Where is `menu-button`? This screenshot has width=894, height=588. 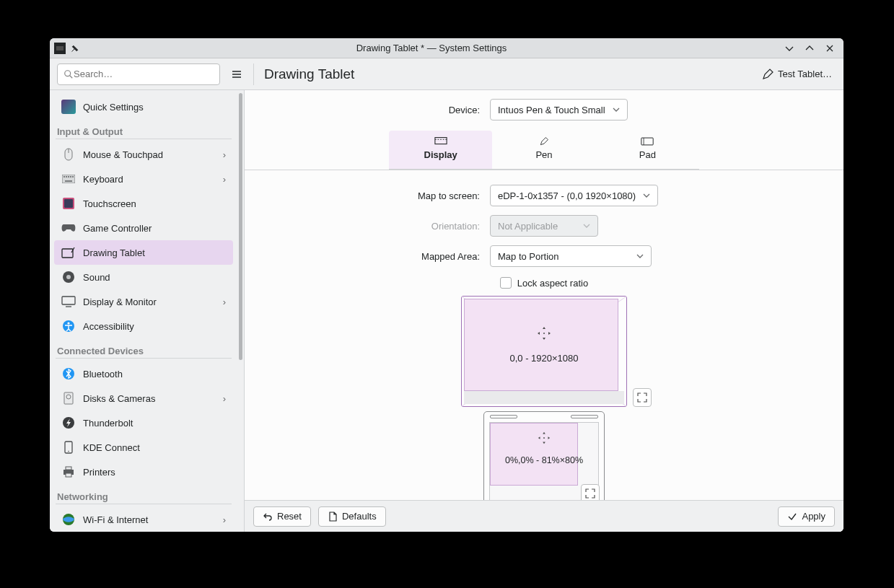 menu-button is located at coordinates (237, 74).